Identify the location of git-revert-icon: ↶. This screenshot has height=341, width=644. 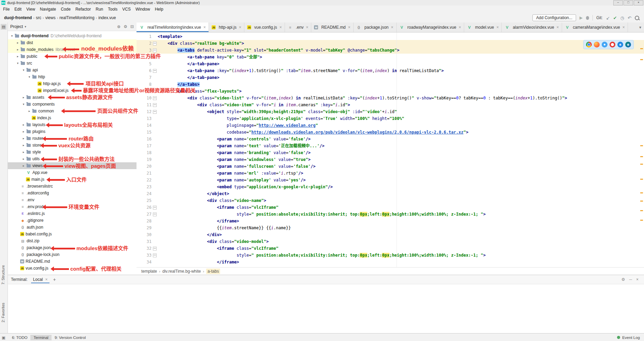
(629, 18).